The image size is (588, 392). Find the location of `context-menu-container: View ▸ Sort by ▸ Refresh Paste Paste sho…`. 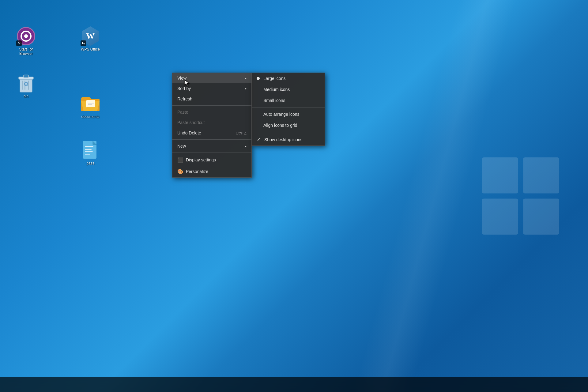

context-menu-container: View ▸ Sort by ▸ Refresh Paste Paste sho… is located at coordinates (249, 125).